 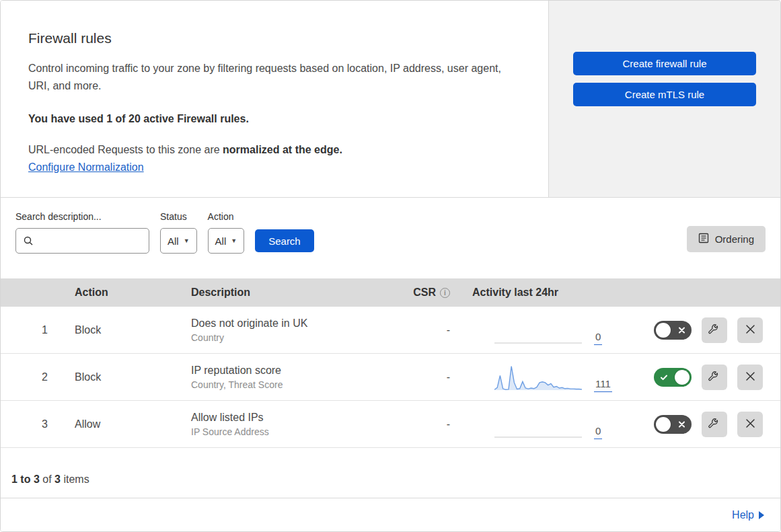 What do you see at coordinates (390, 330) in the screenshot?
I see `table-row: 1 Block Does not originate in UK Country…` at bounding box center [390, 330].